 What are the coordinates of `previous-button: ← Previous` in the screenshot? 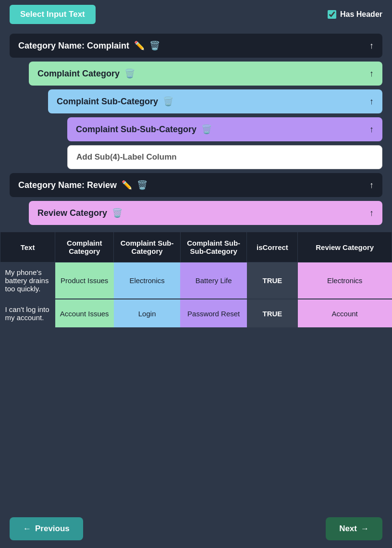 It's located at (46, 529).